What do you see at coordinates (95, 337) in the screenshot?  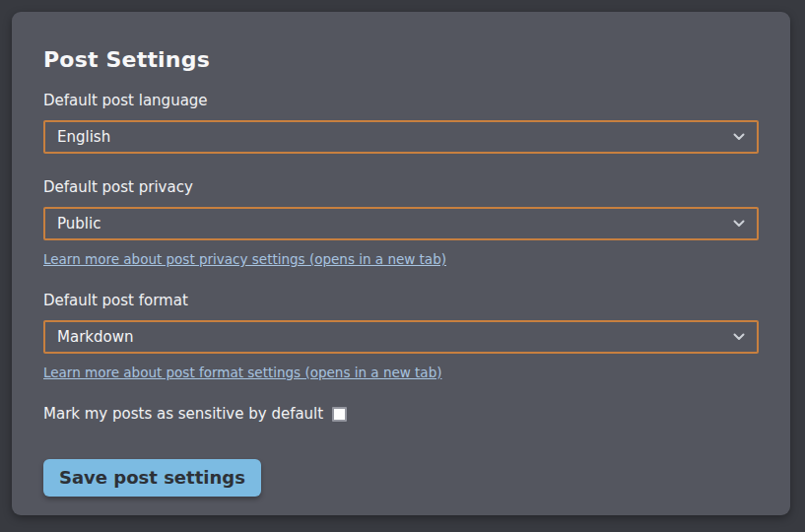 I see `format-select-value: Markdown` at bounding box center [95, 337].